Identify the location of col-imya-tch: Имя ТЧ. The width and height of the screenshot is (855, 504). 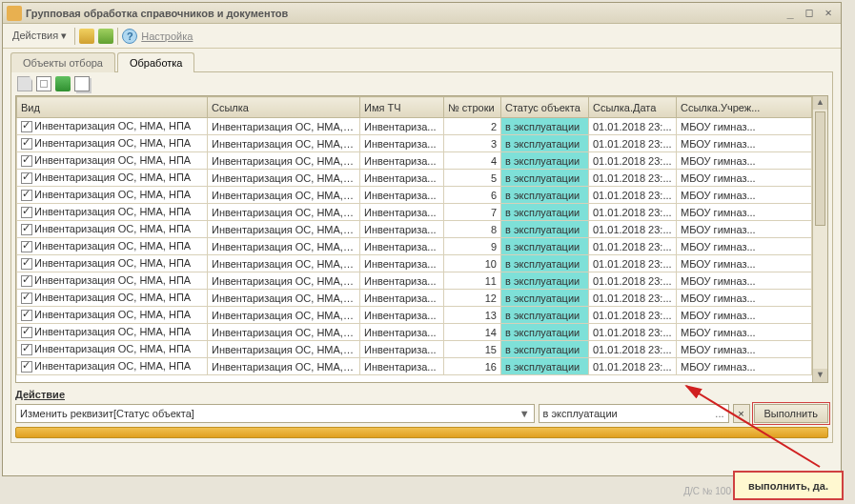
(402, 108).